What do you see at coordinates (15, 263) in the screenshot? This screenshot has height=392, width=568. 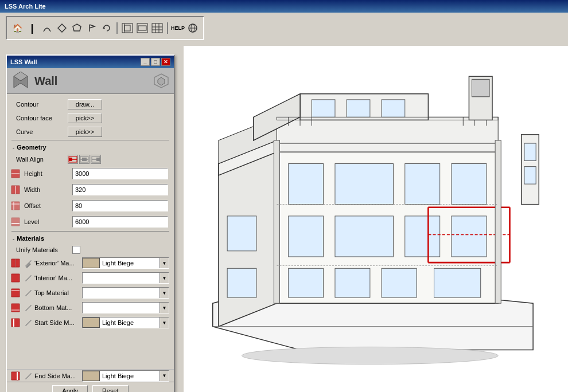 I see `exterior-material-icon` at bounding box center [15, 263].